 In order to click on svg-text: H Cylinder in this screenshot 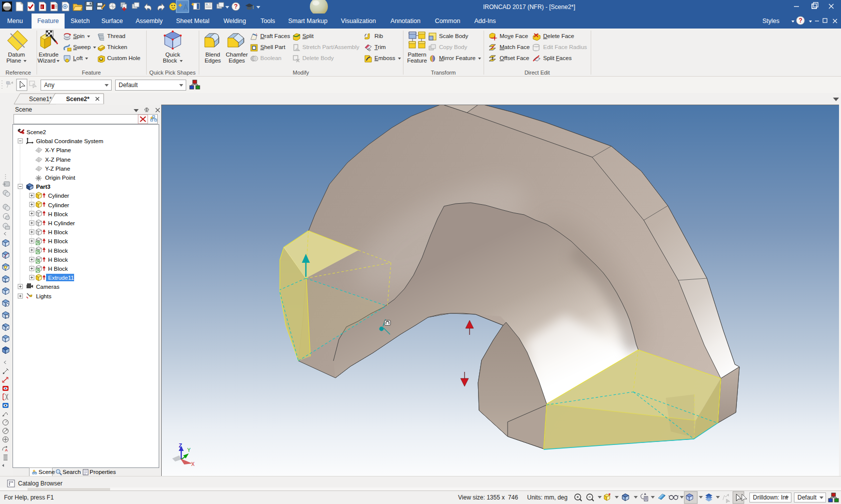, I will do `click(62, 223)`.